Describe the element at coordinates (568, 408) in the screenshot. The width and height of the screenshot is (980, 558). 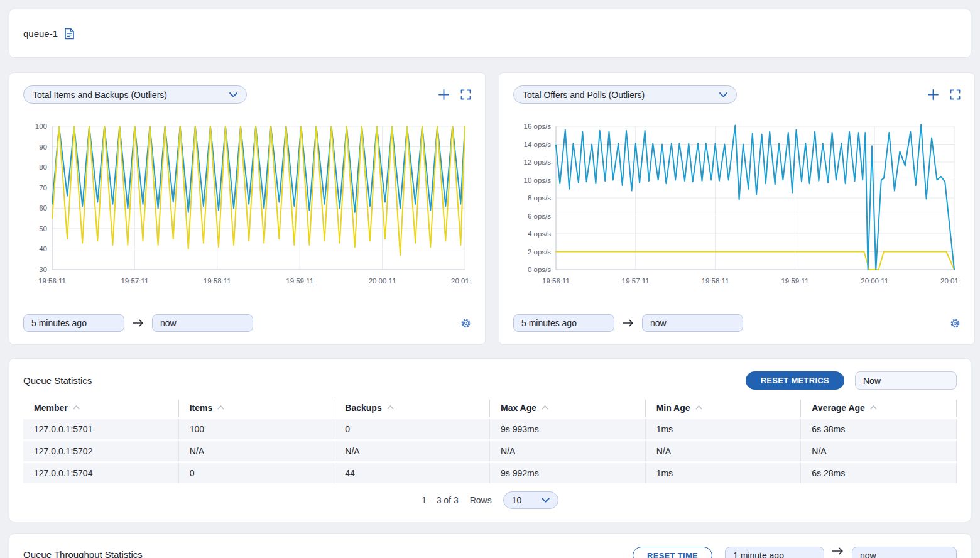
I see `column-header: Max Age` at that location.